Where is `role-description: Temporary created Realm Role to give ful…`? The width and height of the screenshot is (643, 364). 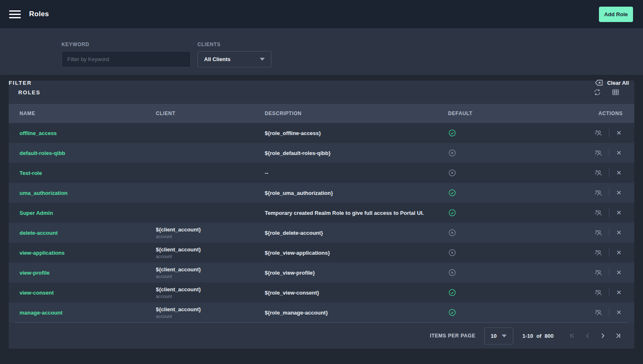 role-description: Temporary created Realm Role to give ful… is located at coordinates (344, 213).